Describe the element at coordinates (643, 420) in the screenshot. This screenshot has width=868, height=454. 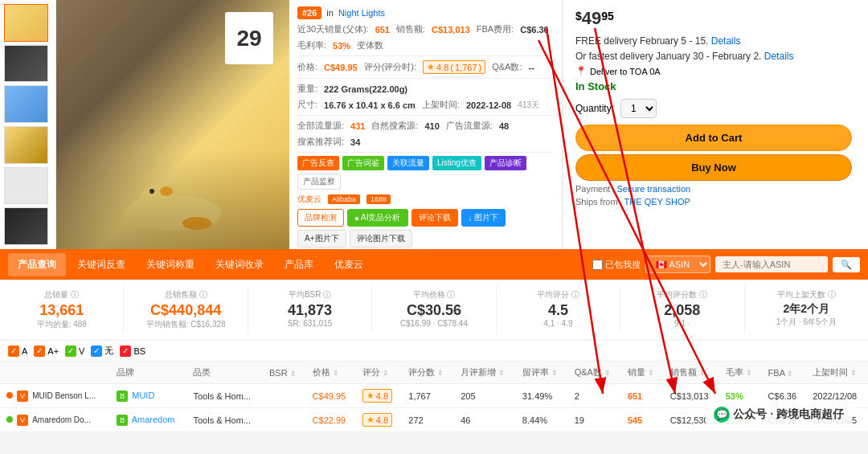
I see `row2-sales: 545` at that location.